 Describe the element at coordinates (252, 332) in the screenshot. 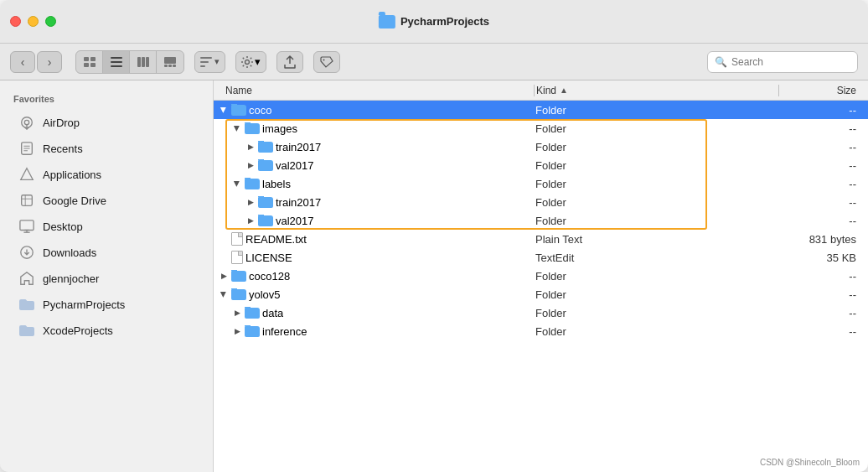

I see `folder-icon-inference` at that location.